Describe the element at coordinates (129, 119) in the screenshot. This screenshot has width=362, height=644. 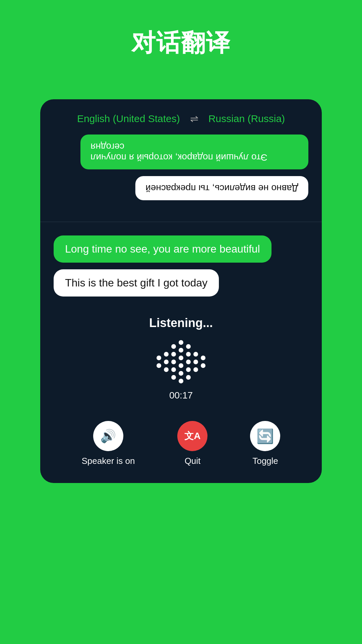
I see `source-language: English (United States)` at that location.